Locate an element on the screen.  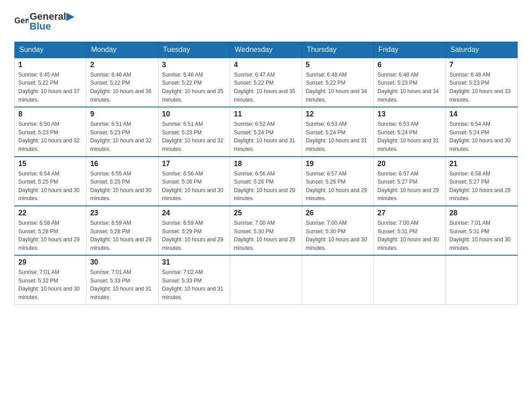
day-number: 22 is located at coordinates (50, 213).